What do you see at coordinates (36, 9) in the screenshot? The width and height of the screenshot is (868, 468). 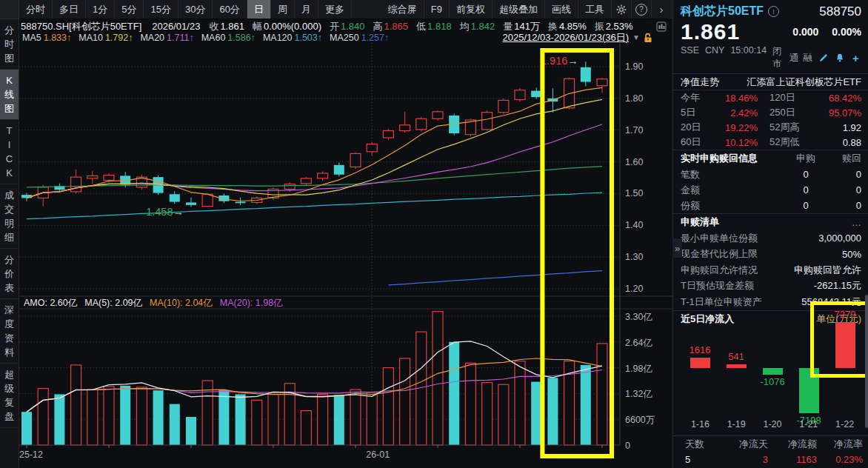 I see `tab-period-0: 分时` at bounding box center [36, 9].